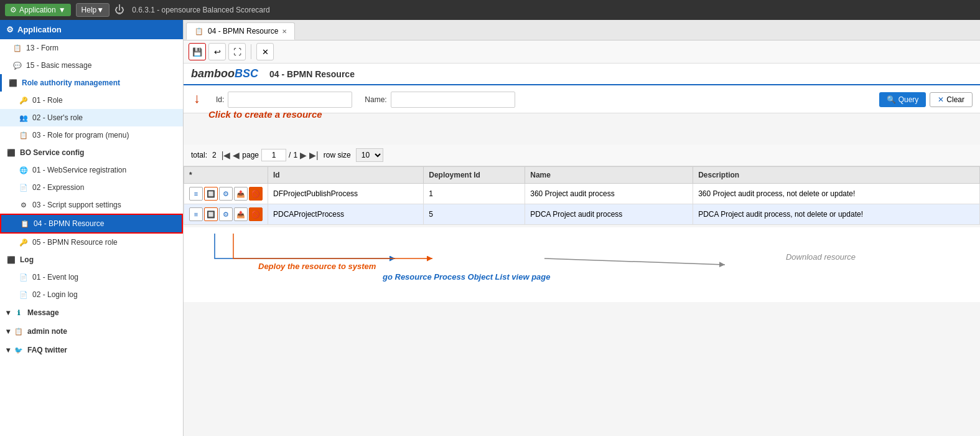  Describe the element at coordinates (312, 74) in the screenshot. I see `page-title: 04 - BPMN Resource` at that location.